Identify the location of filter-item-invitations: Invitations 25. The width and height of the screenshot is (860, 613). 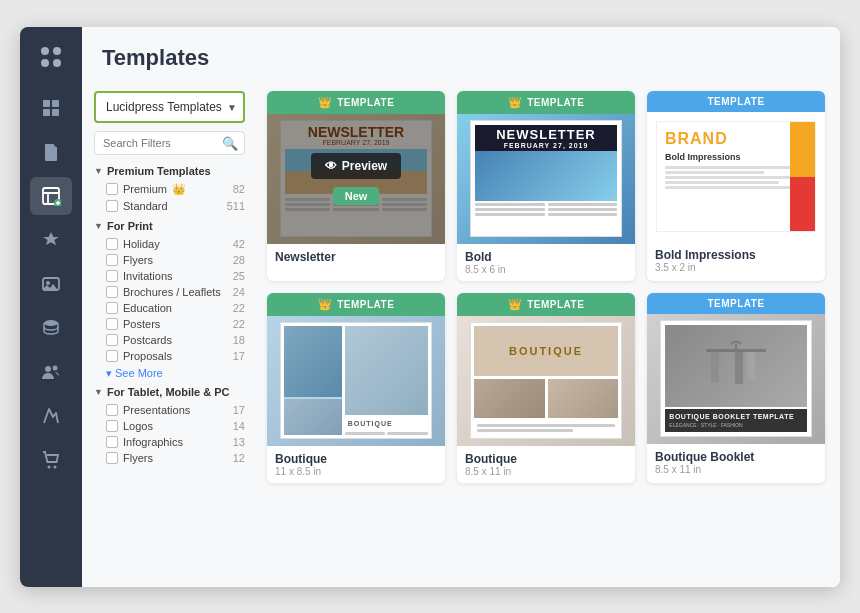
(170, 276).